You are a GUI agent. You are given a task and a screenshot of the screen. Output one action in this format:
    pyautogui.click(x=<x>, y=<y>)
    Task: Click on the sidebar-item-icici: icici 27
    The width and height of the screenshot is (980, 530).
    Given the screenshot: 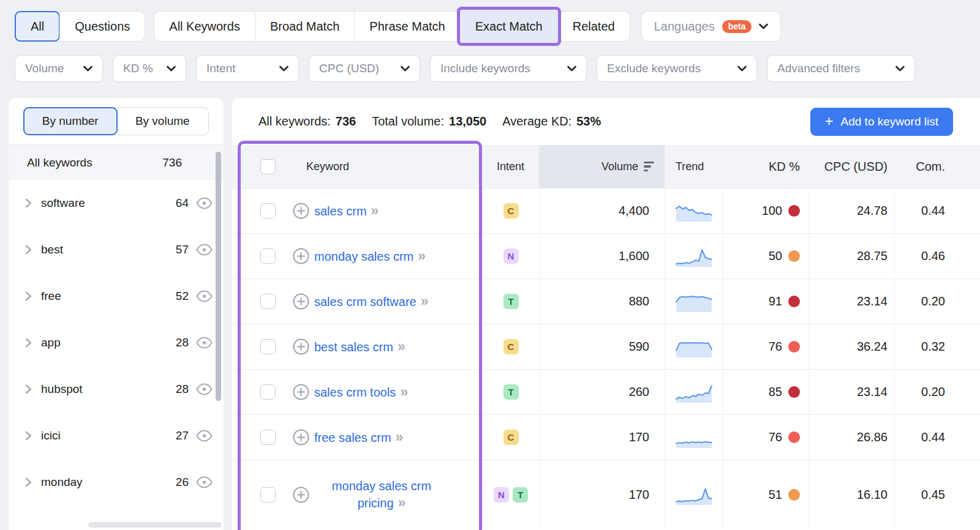 What is the action you would take?
    pyautogui.click(x=116, y=436)
    